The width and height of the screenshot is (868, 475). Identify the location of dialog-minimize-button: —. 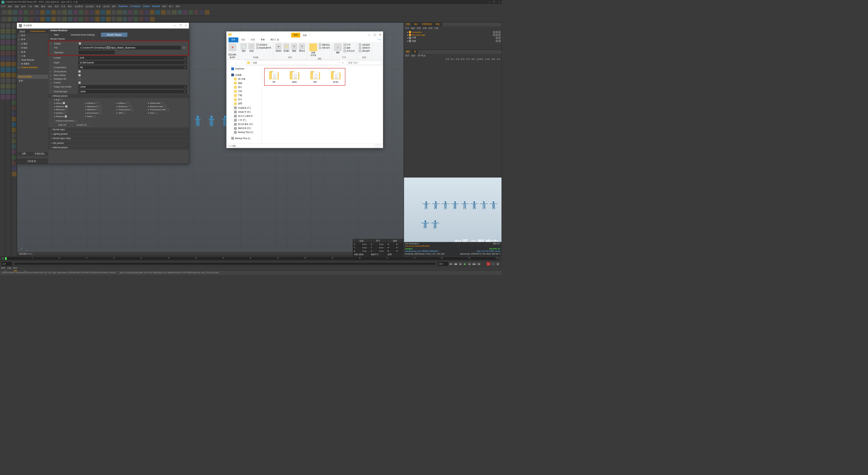
(175, 26).